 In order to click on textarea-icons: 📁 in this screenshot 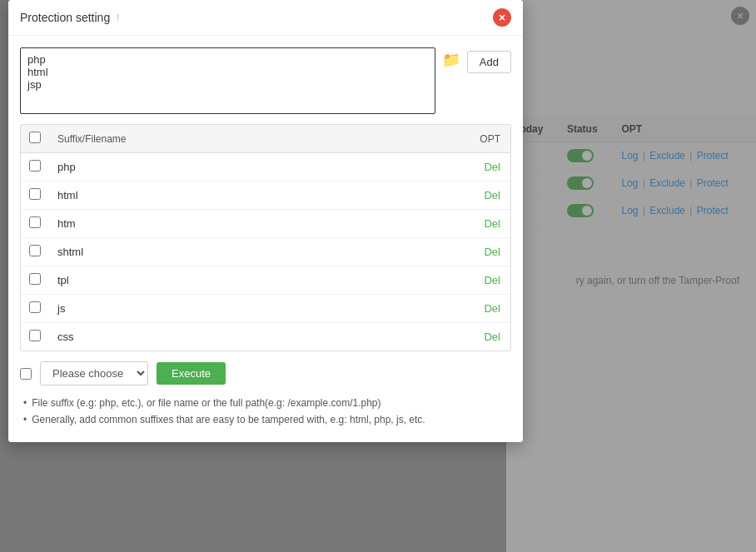, I will do `click(451, 58)`.